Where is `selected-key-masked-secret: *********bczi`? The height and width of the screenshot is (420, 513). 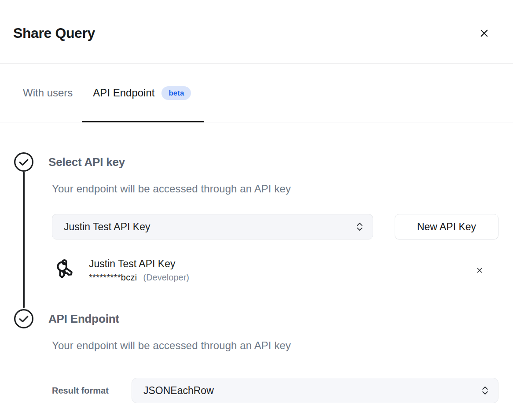
selected-key-masked-secret: *********bczi is located at coordinates (113, 277).